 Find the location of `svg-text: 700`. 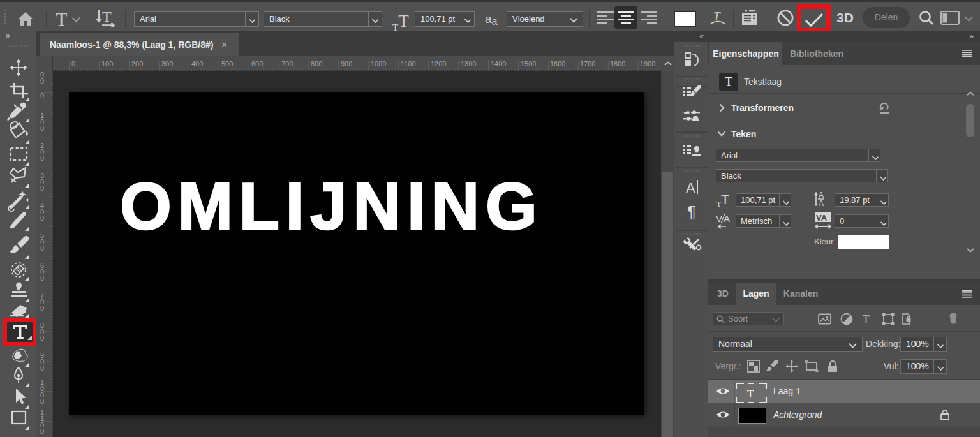

svg-text: 700 is located at coordinates (287, 64).